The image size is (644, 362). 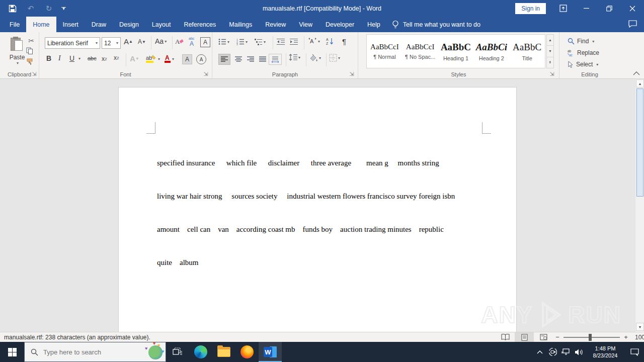 What do you see at coordinates (563, 8) in the screenshot?
I see `ribbon-display-options-icon` at bounding box center [563, 8].